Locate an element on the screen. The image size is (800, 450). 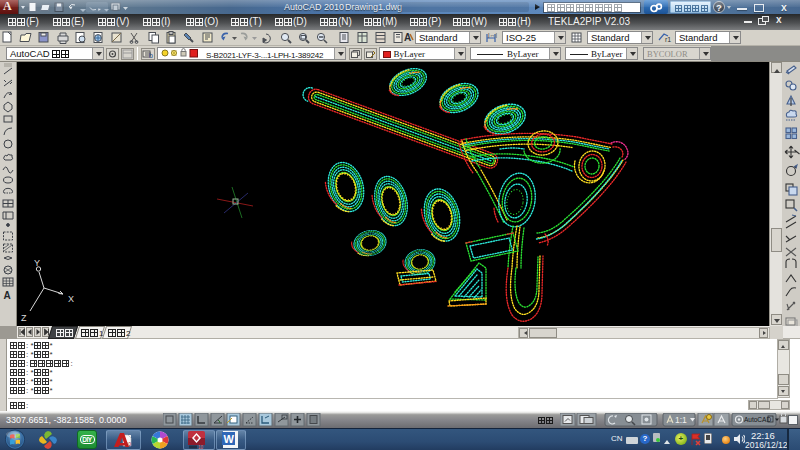
svg-text: b is located at coordinates (151, 56).